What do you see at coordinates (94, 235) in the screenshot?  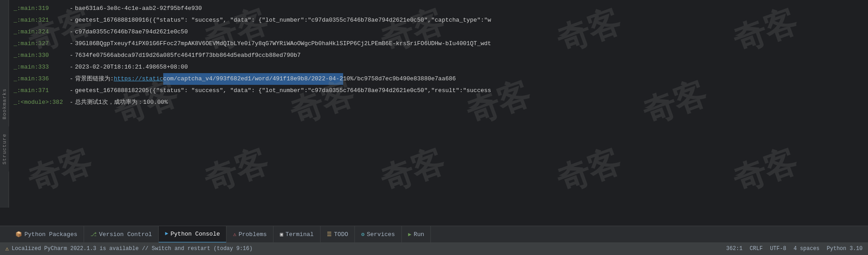 I see `version-control-icon: ⎇` at bounding box center [94, 235].